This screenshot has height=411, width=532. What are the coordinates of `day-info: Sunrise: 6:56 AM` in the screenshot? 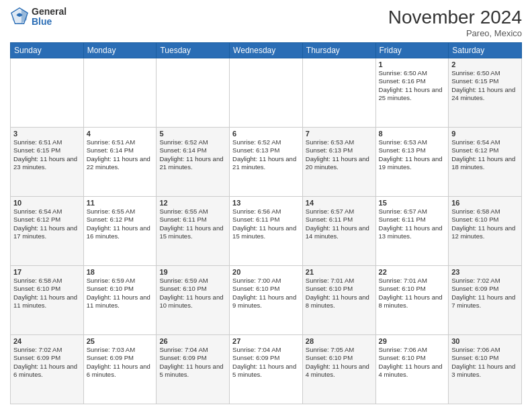 It's located at (266, 212).